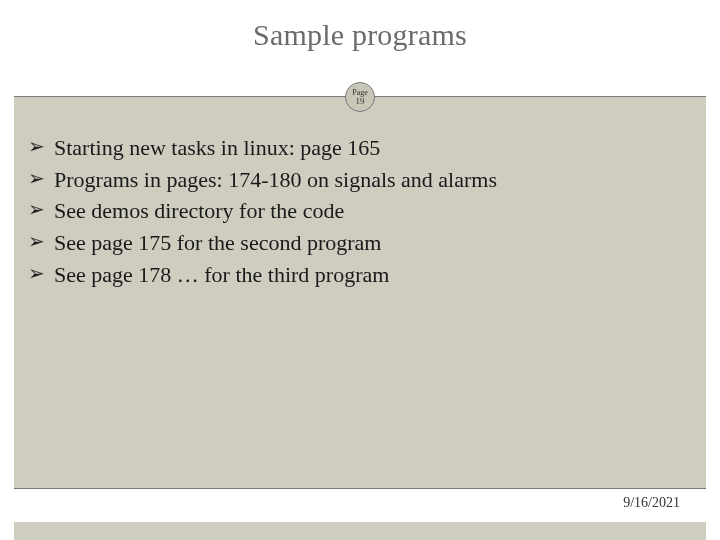  Describe the element at coordinates (360, 243) in the screenshot. I see `list-item: ➢See page 175 for the second program` at that location.